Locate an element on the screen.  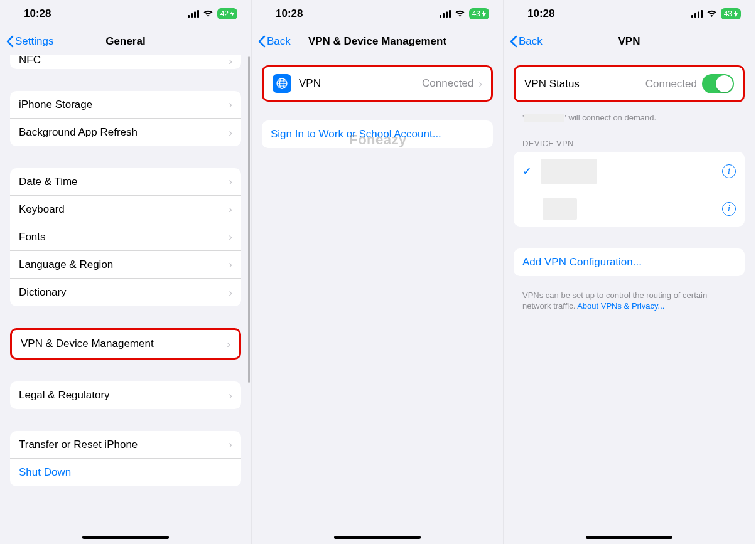
checkmark-icon: ✓ is located at coordinates (527, 171).